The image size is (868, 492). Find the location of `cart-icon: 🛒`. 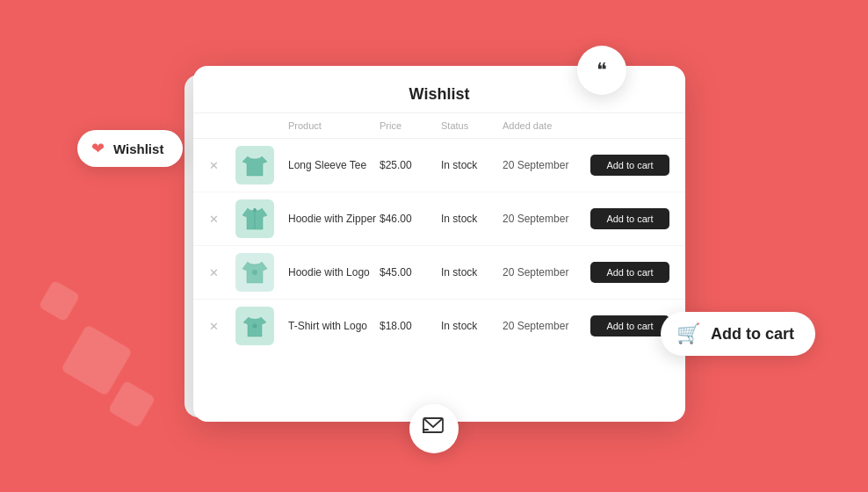

cart-icon: 🛒 is located at coordinates (689, 334).